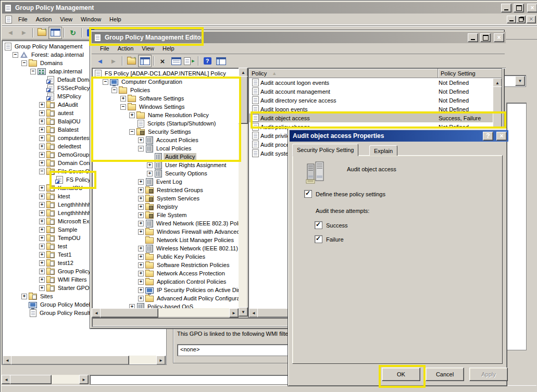 Image resolution: width=537 pixels, height=392 pixels. I want to click on tree-item: +User Rights Assignment, so click(166, 165).